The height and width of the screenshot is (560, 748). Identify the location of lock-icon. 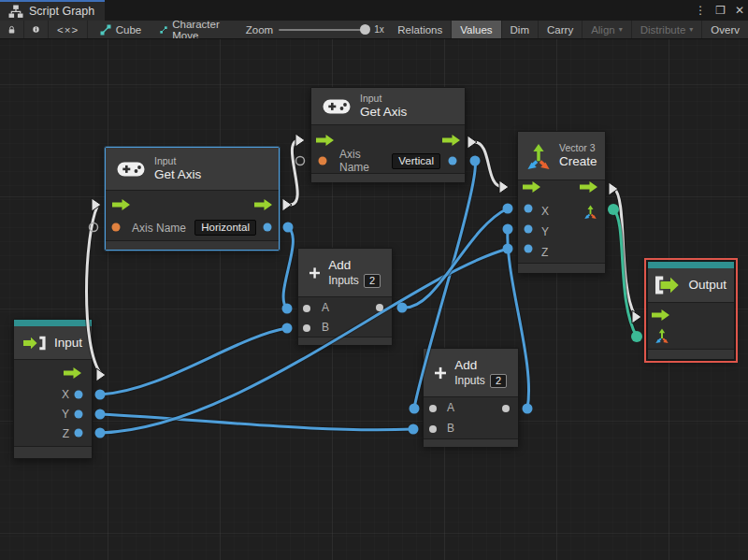
(11, 30).